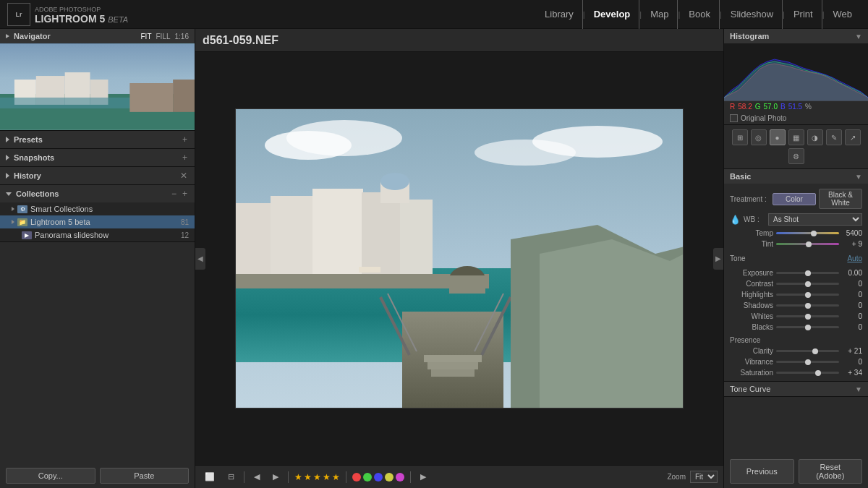  Describe the element at coordinates (200, 259) in the screenshot. I see `left-panel-collapse-btn: ◀` at that location.